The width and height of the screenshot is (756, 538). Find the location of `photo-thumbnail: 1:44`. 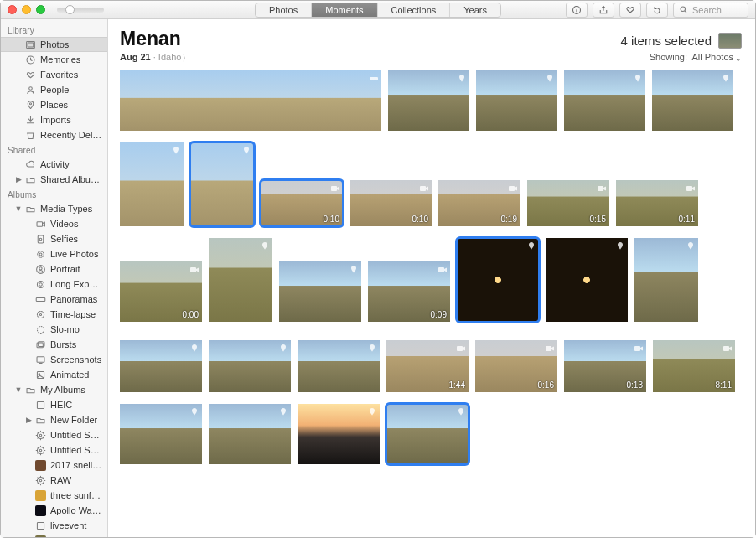

photo-thumbnail: 1:44 is located at coordinates (427, 366).